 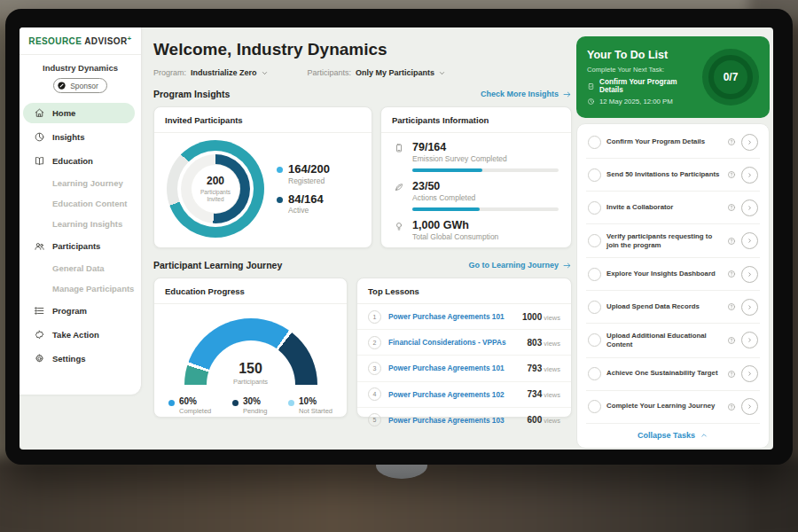 What do you see at coordinates (520, 266) in the screenshot?
I see `go-to-learning-journey-link: Go to Learning Journey` at bounding box center [520, 266].